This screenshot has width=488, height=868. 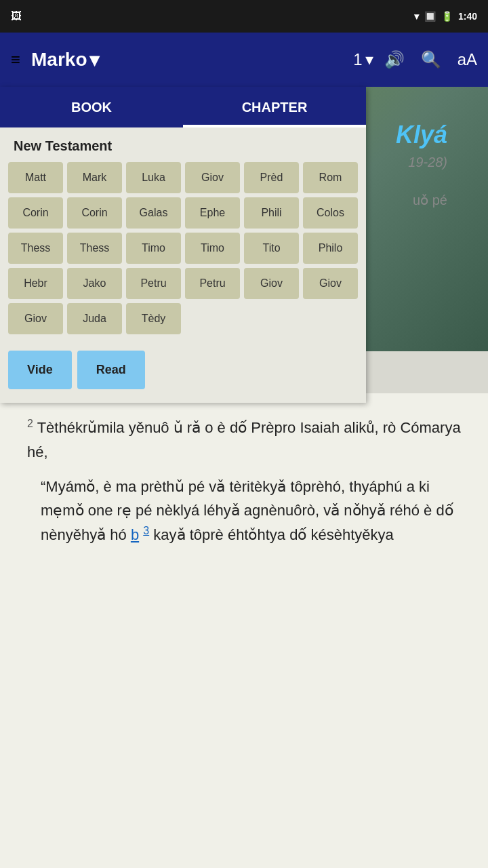 What do you see at coordinates (30, 423) in the screenshot?
I see `verse-2-num: 2` at bounding box center [30, 423].